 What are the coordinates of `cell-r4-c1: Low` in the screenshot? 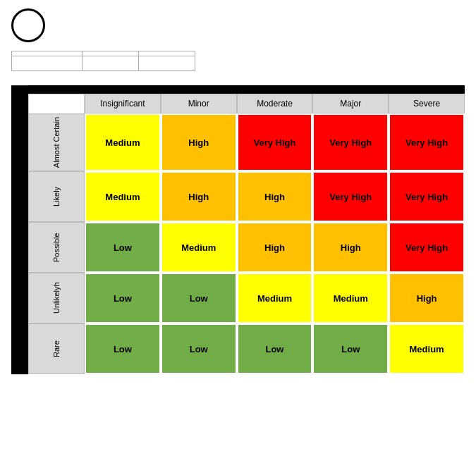 It's located at (199, 349).